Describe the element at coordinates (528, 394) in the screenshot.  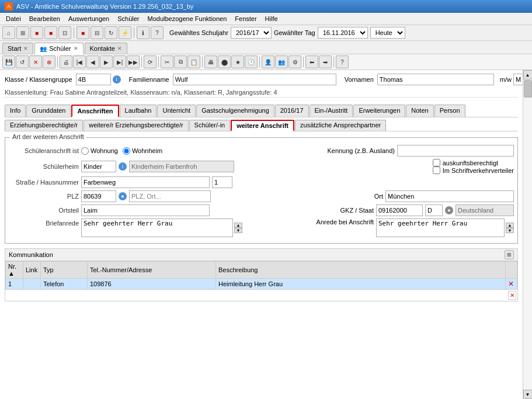
I see `scroll-down: ▼` at that location.